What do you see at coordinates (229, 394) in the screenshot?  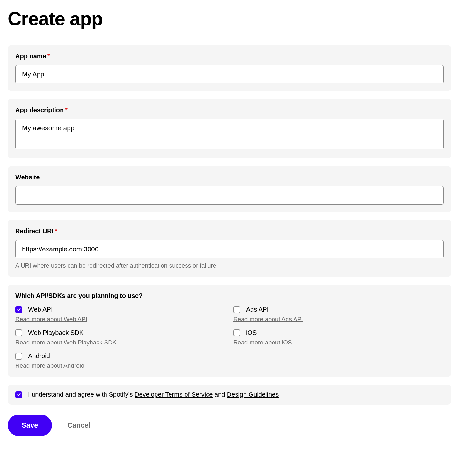 I see `agreement-card: I understand and agree with Spotify's De…` at bounding box center [229, 394].